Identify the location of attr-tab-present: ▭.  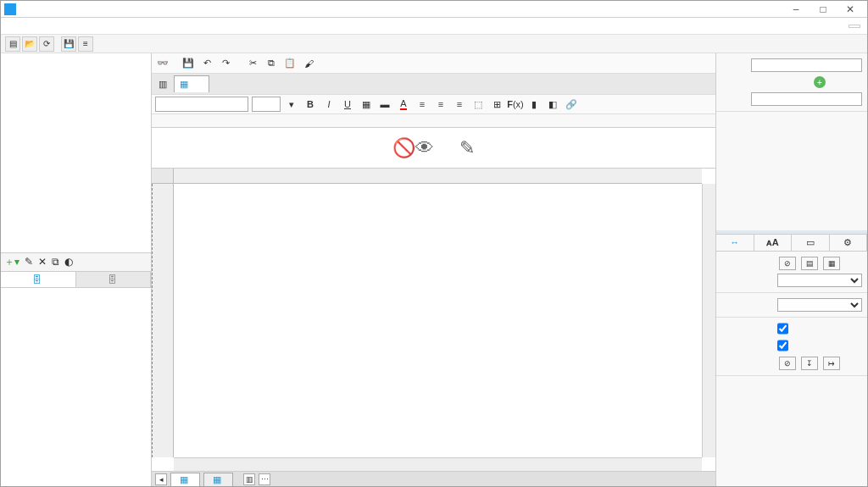
(810, 242).